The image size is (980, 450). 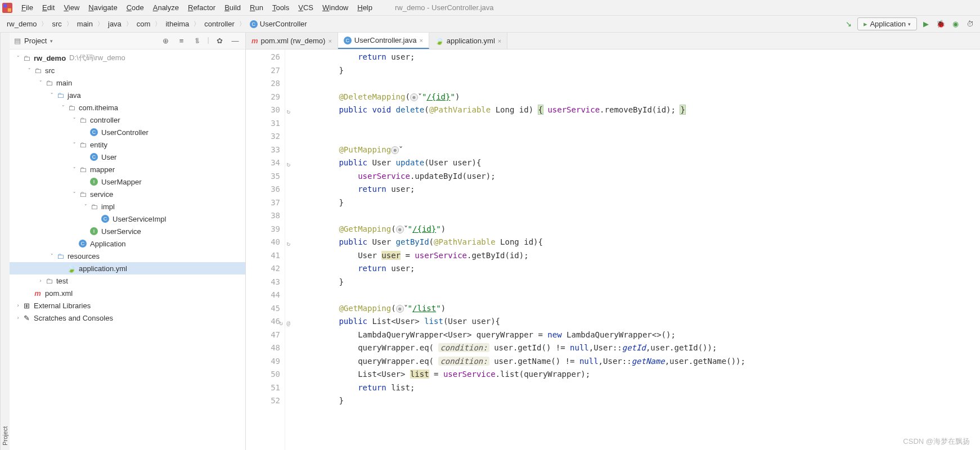 I want to click on tree-application: CApplication, so click(x=127, y=244).